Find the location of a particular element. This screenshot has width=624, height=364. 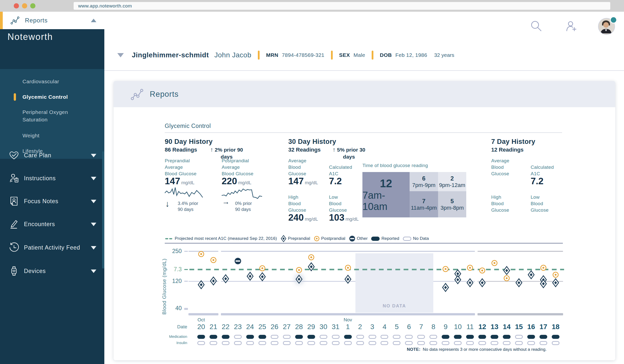

section-title: Glycemic Control is located at coordinates (188, 126).